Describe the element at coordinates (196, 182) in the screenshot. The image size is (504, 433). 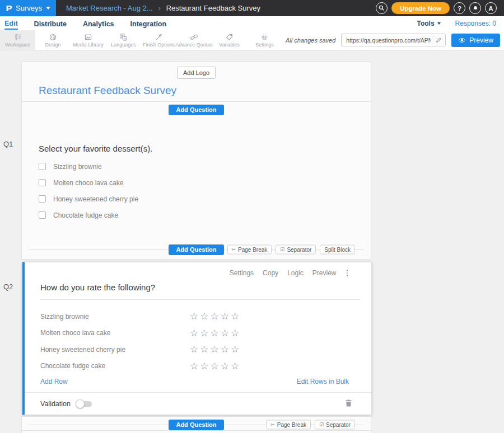
I see `q1-option-row: Molten choco lava cake` at that location.